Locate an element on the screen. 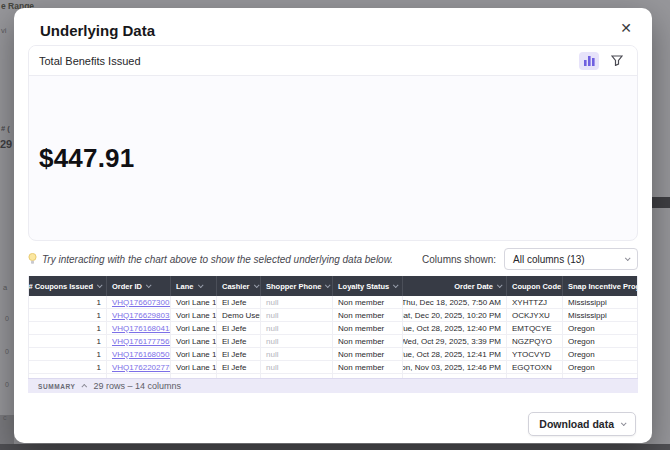 Image resolution: width=670 pixels, height=450 pixels. table-cell: EGQTOXN is located at coordinates (535, 367).